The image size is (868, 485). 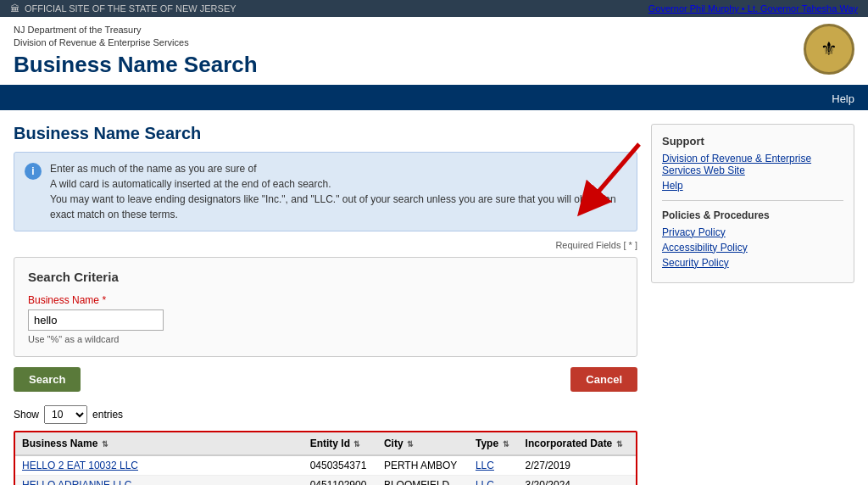 I want to click on business-name-link: HELLO 2 EAT 10032 LLC, so click(x=80, y=465).